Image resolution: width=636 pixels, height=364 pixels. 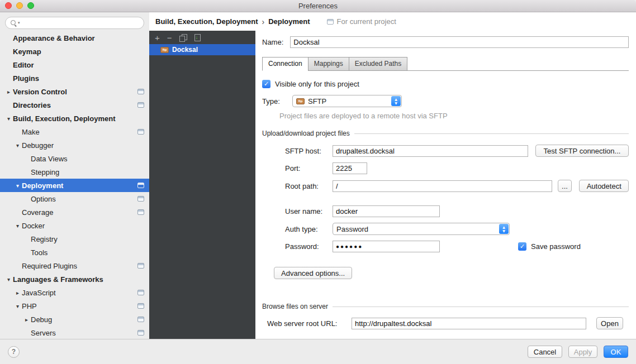 What do you see at coordinates (75, 132) in the screenshot?
I see `sidebar-item-make: Make` at bounding box center [75, 132].